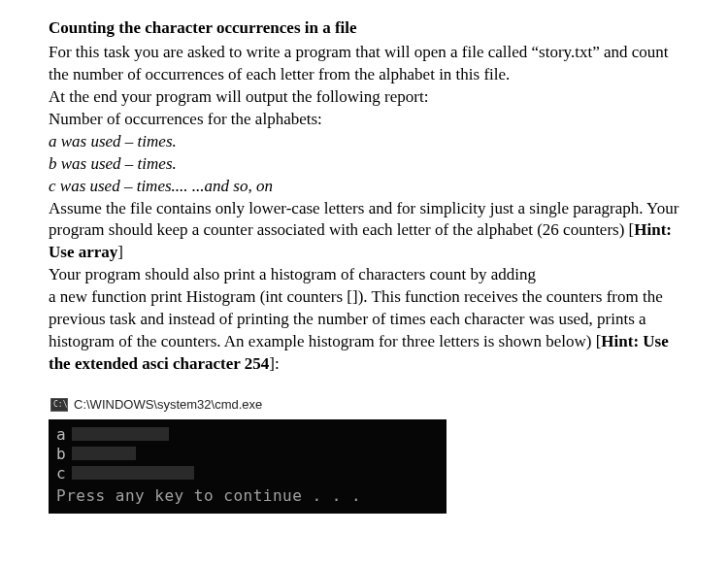  Describe the element at coordinates (248, 474) in the screenshot. I see `histogram-row-c: c` at that location.